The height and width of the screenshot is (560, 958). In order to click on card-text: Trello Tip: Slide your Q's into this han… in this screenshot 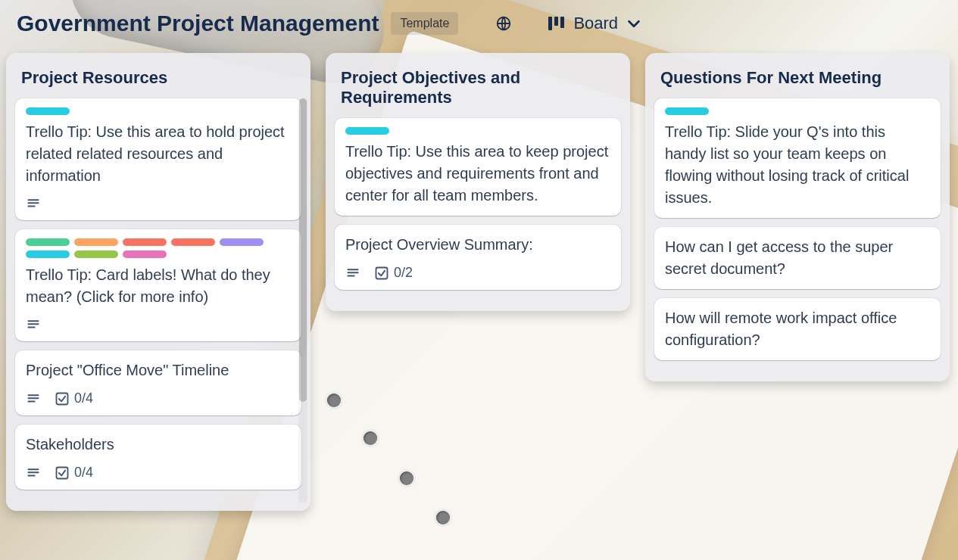, I will do `click(797, 165)`.